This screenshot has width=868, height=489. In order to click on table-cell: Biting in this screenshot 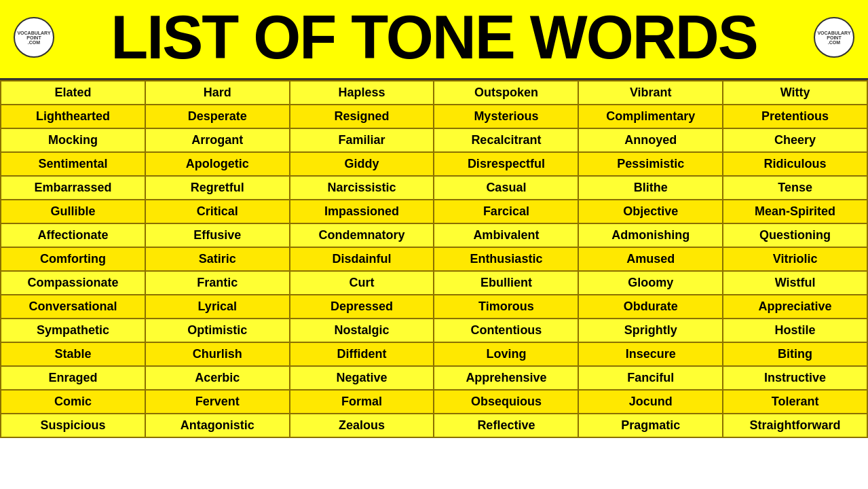, I will do `click(795, 355)`.